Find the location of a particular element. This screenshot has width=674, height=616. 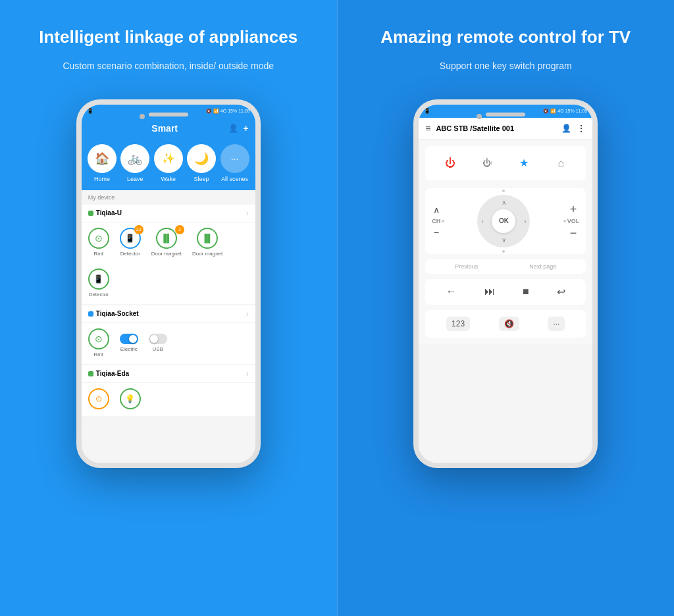

section-header: My device is located at coordinates (168, 197).